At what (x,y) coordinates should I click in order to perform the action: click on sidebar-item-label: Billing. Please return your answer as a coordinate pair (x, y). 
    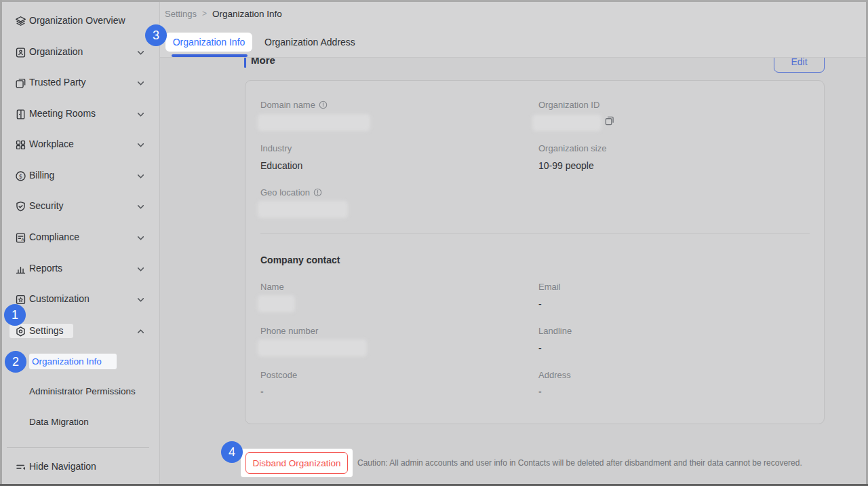
    Looking at the image, I should click on (42, 175).